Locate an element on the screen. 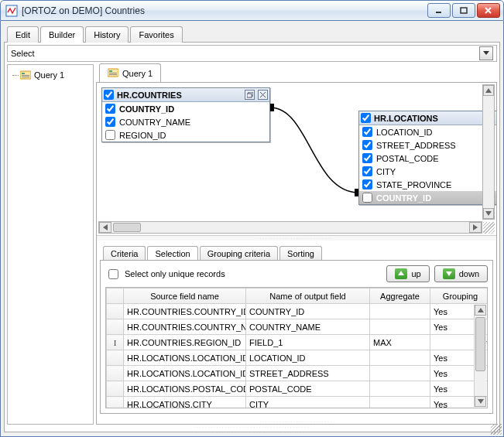 The width and height of the screenshot is (504, 437). tab-builder: Builder is located at coordinates (62, 34).